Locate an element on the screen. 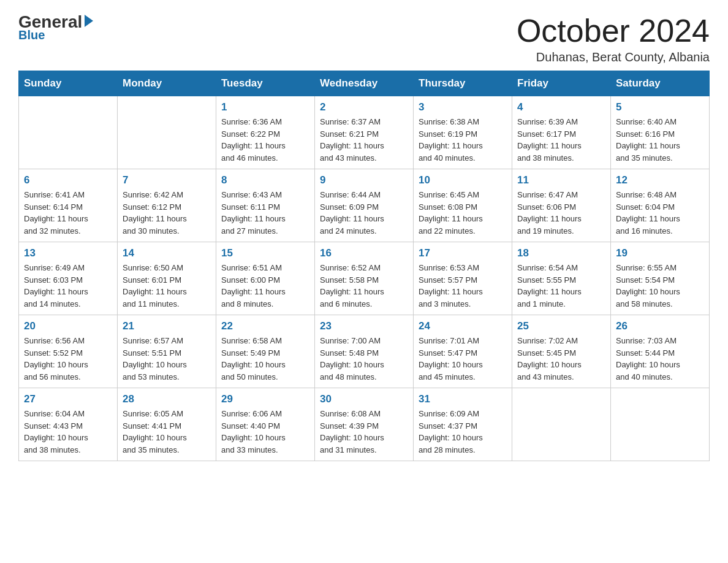 This screenshot has width=728, height=563. title-area: October 2024 Duhanas, Berat County, Alba… is located at coordinates (613, 38).